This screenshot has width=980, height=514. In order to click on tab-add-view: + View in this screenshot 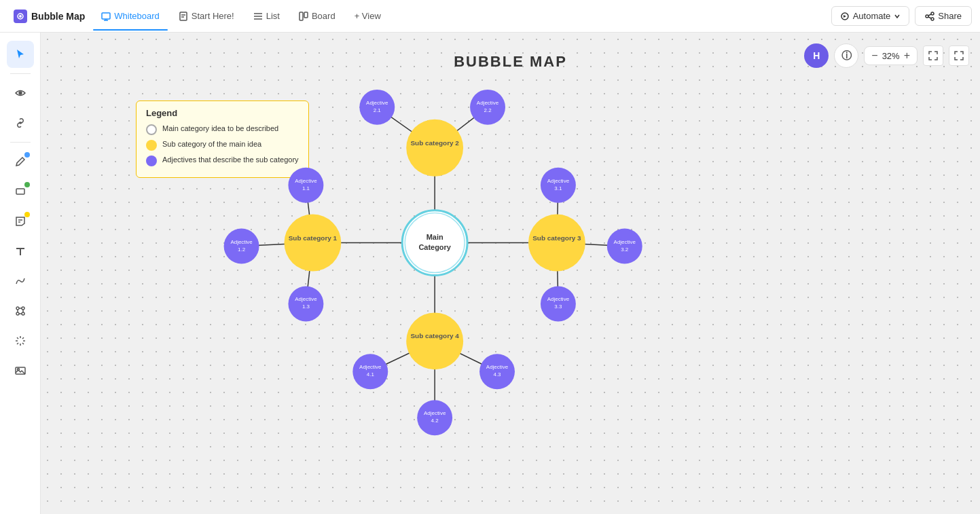, I will do `click(368, 16)`.